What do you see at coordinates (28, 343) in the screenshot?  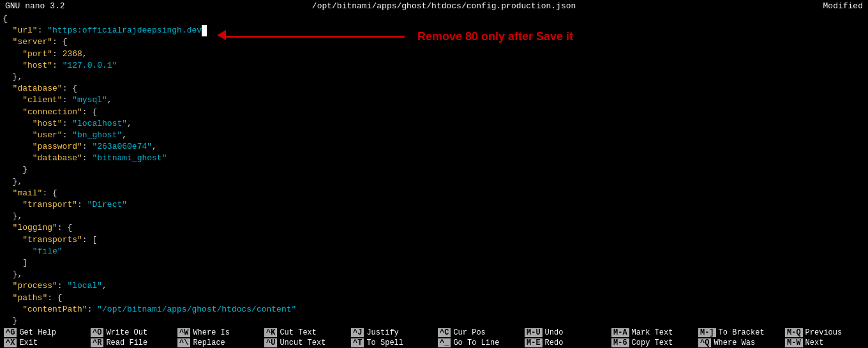 I see `footer-label: Exit` at bounding box center [28, 343].